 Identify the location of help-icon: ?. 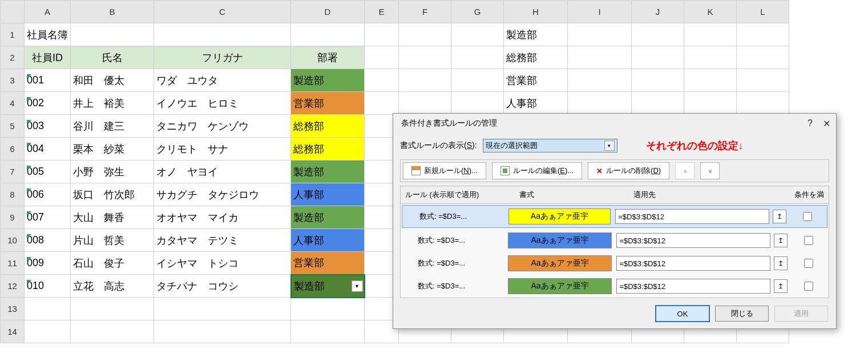
(810, 123).